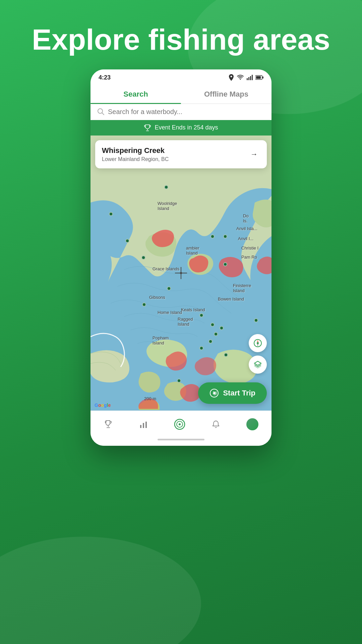  Describe the element at coordinates (258, 365) in the screenshot. I see `layers-fab` at that location.